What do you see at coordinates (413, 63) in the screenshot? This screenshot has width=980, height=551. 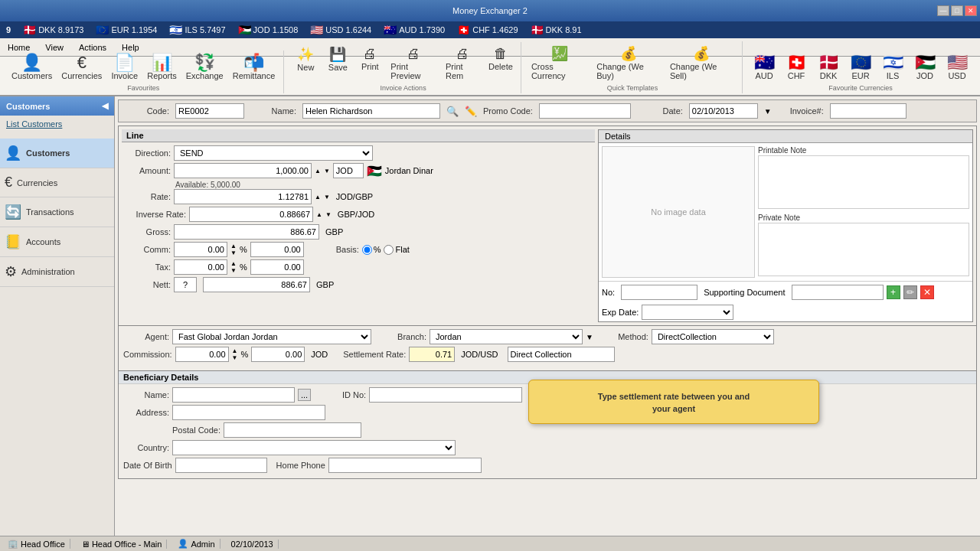 I see `print-preview-button: 🖨 Print Preview` at bounding box center [413, 63].